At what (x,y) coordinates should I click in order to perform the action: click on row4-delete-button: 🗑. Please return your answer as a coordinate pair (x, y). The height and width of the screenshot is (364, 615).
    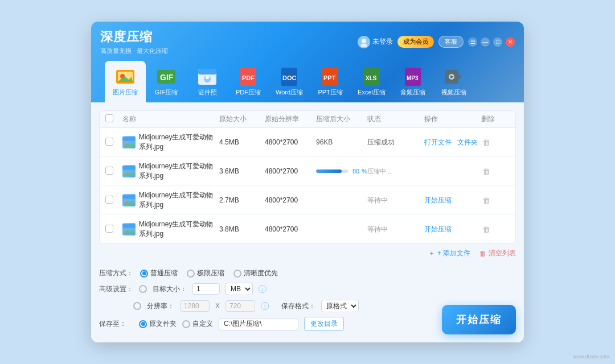
    Looking at the image, I should click on (486, 229).